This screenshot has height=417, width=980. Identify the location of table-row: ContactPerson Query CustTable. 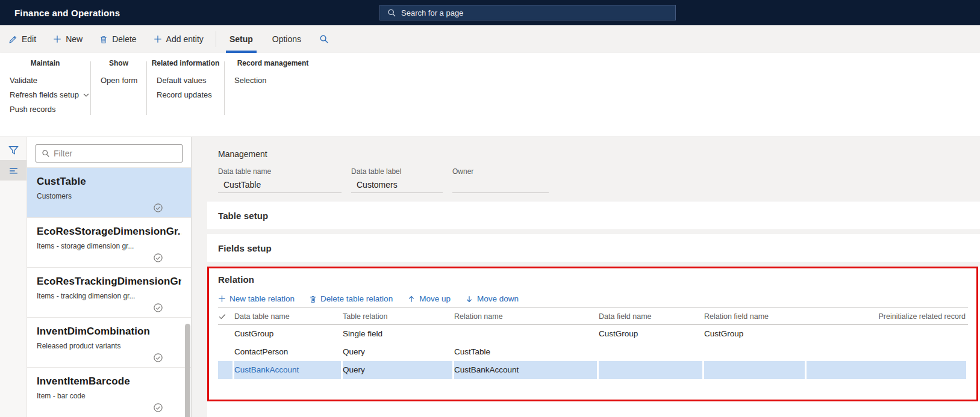
(593, 352).